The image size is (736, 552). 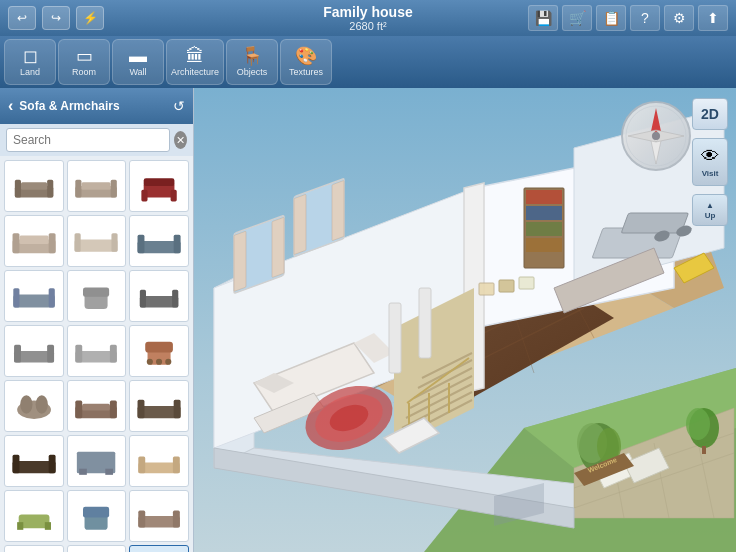 I want to click on up-arrow-icon: ▲, so click(x=710, y=206).